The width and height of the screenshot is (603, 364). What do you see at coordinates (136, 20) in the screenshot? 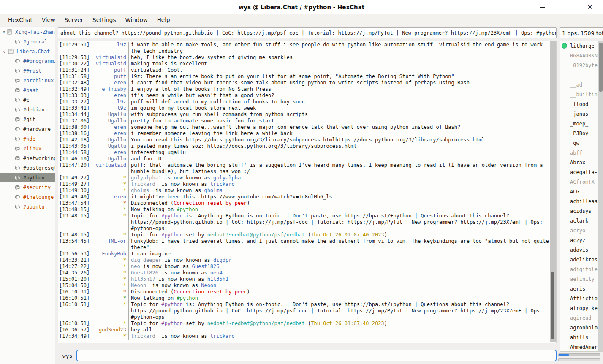
I see `menu-item-window: Window` at bounding box center [136, 20].